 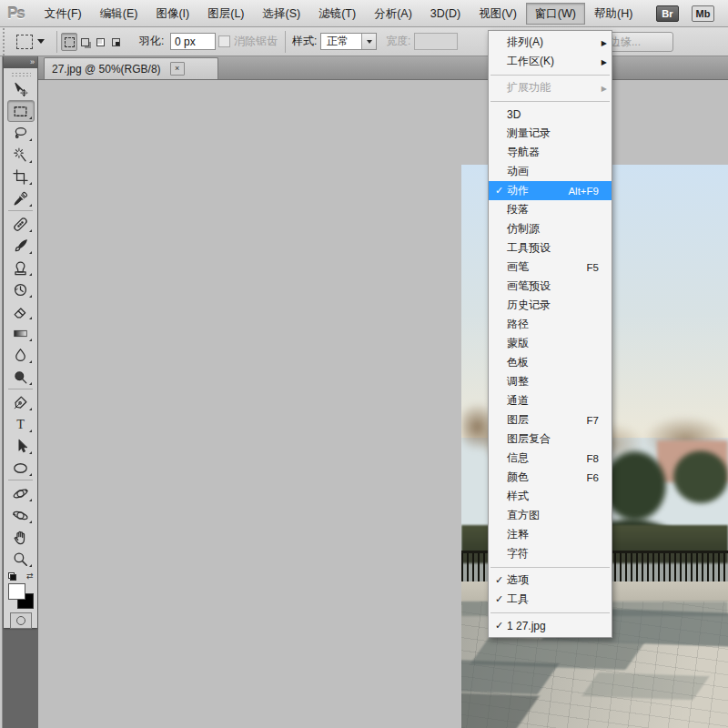 What do you see at coordinates (21, 621) in the screenshot?
I see `quick-mask-button` at bounding box center [21, 621].